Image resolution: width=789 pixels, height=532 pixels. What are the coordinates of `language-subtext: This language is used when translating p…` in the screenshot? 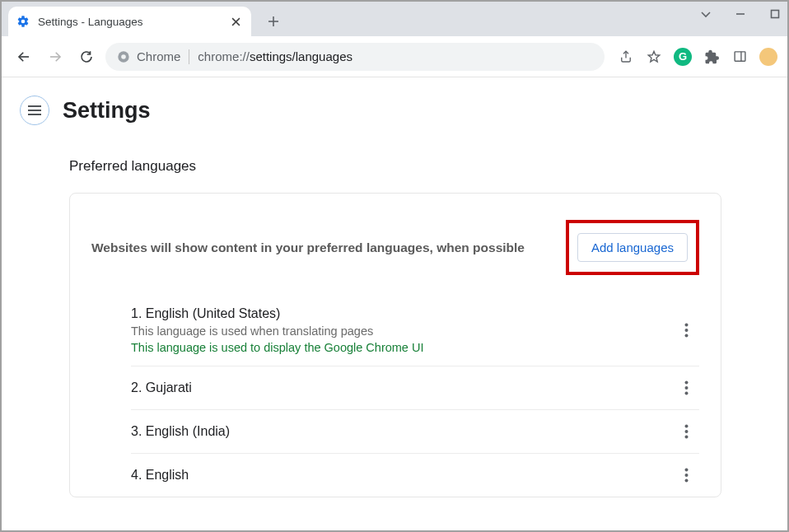 It's located at (277, 331).